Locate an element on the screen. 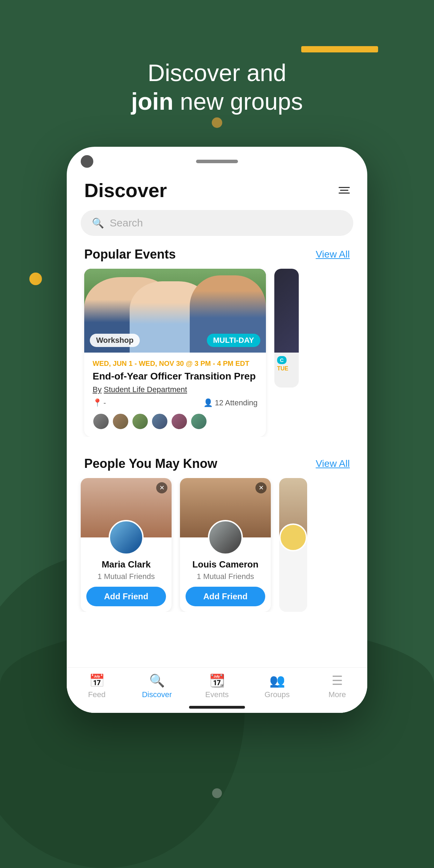 This screenshot has height=868, width=434. nav-label-feed: Feed is located at coordinates (97, 695).